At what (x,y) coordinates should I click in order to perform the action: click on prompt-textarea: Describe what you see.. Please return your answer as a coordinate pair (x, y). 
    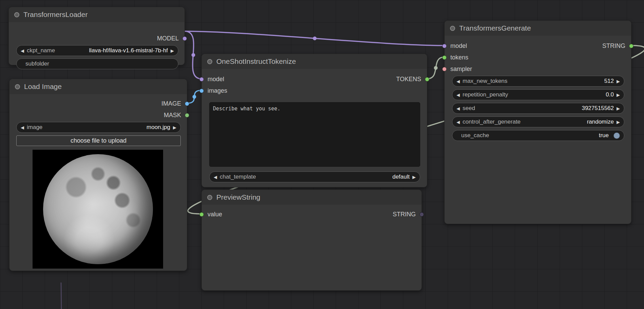
    Looking at the image, I should click on (315, 134).